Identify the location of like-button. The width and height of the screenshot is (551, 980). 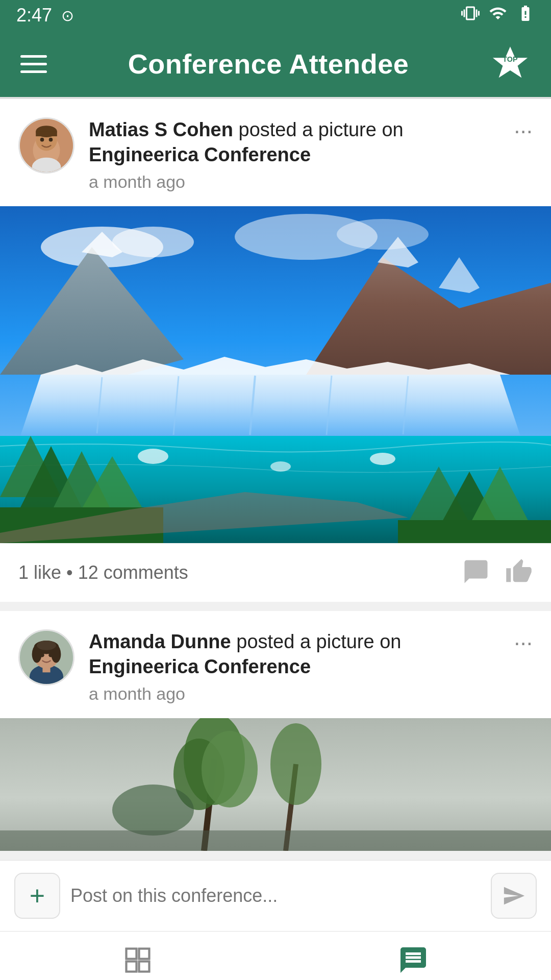
(519, 573).